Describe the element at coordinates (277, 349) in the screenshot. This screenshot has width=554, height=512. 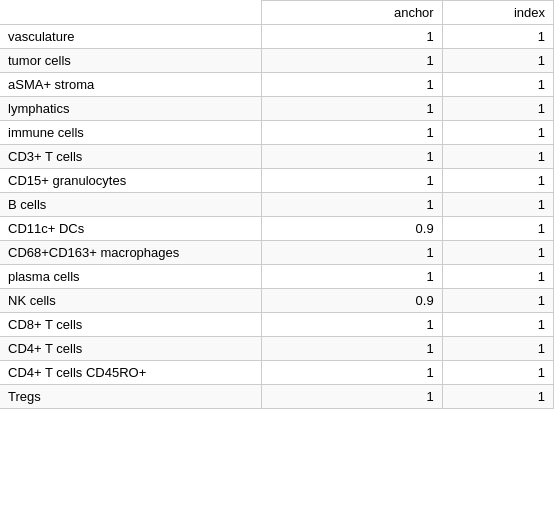
I see `table-row: CD4+ T cells11` at that location.